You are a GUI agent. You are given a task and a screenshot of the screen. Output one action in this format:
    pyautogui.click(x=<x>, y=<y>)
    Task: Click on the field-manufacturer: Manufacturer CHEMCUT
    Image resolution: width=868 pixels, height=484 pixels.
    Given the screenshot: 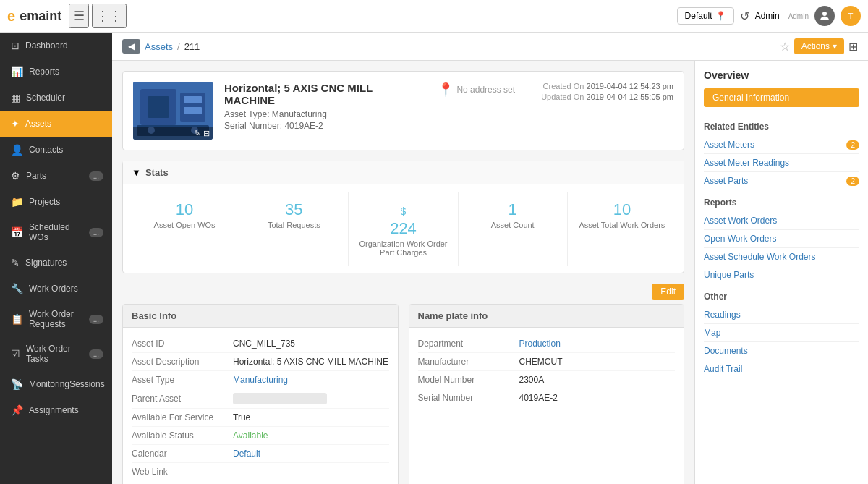 What is the action you would take?
    pyautogui.click(x=547, y=362)
    